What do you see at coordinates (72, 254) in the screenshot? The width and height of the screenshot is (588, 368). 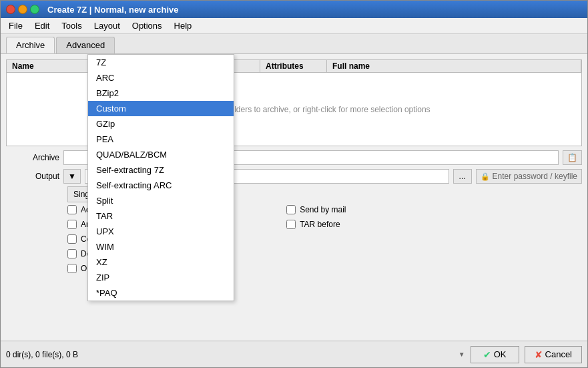 I see `delete-files-checkbox` at bounding box center [72, 254].